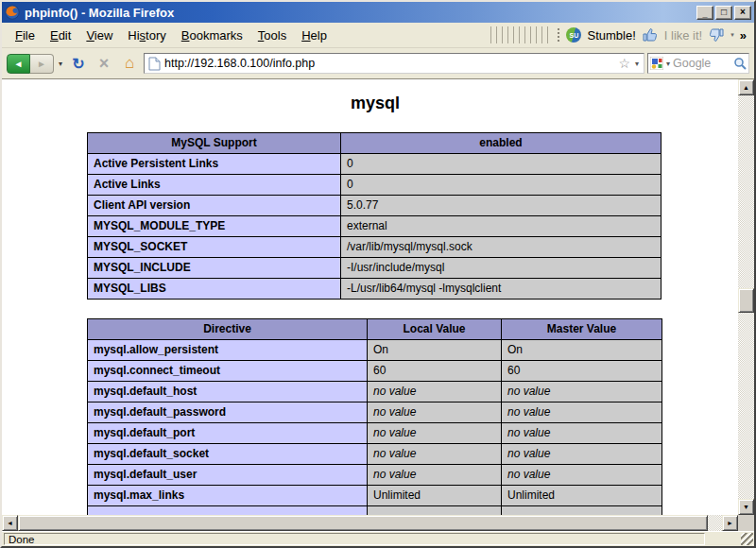  What do you see at coordinates (363, 523) in the screenshot?
I see `horizontal-scrollbar-thumb` at bounding box center [363, 523].